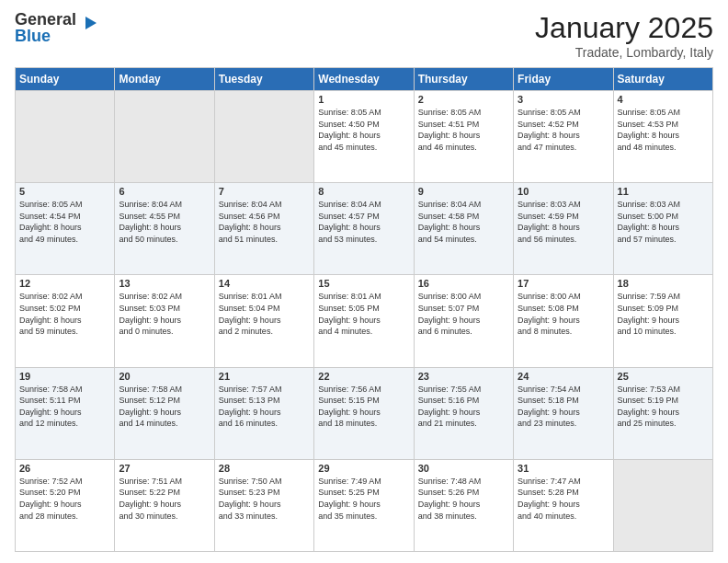 The height and width of the screenshot is (563, 728). I want to click on calendar-title: January 2025, so click(624, 28).